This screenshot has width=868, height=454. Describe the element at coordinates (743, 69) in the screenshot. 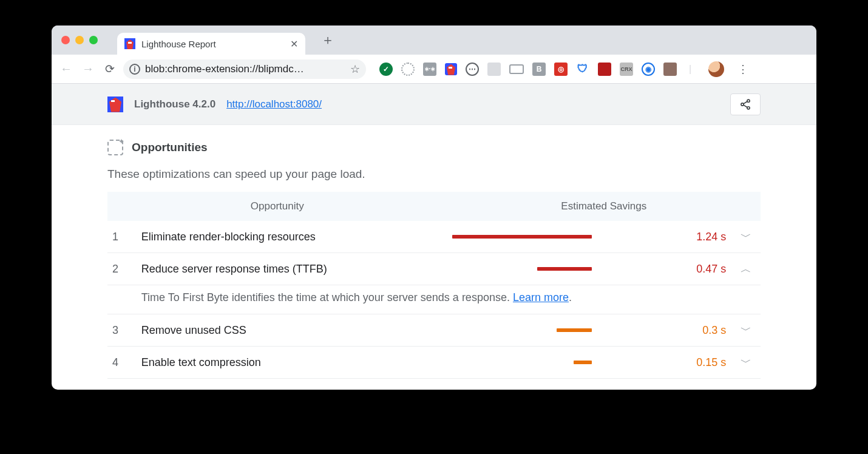

I see `browser-menu-button: ⋮` at that location.